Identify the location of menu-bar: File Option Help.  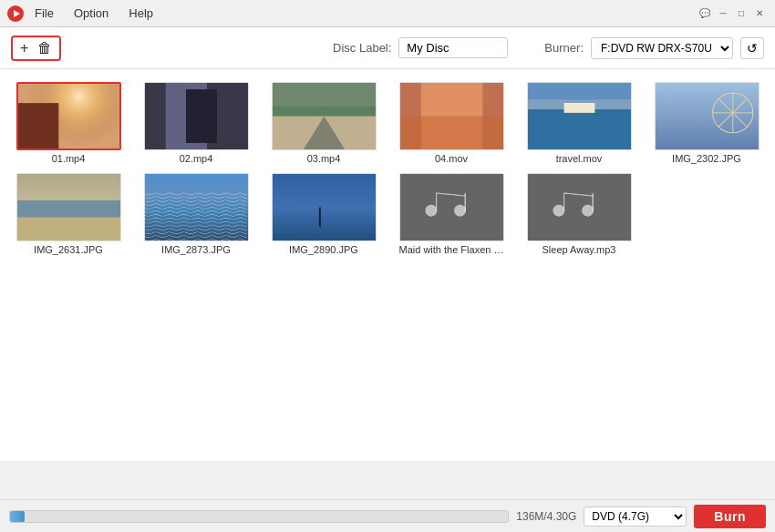
(94, 13).